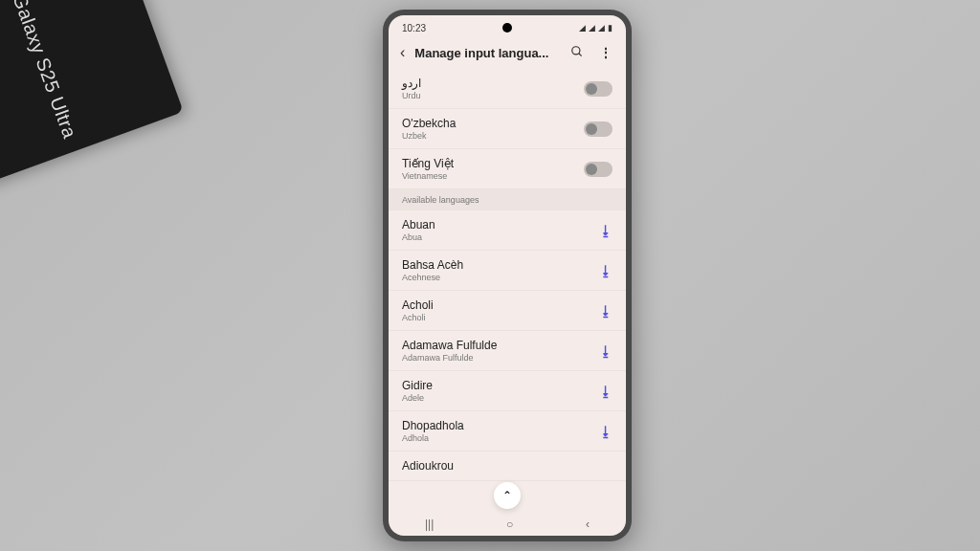  I want to click on nav-back-button: ‹, so click(588, 524).